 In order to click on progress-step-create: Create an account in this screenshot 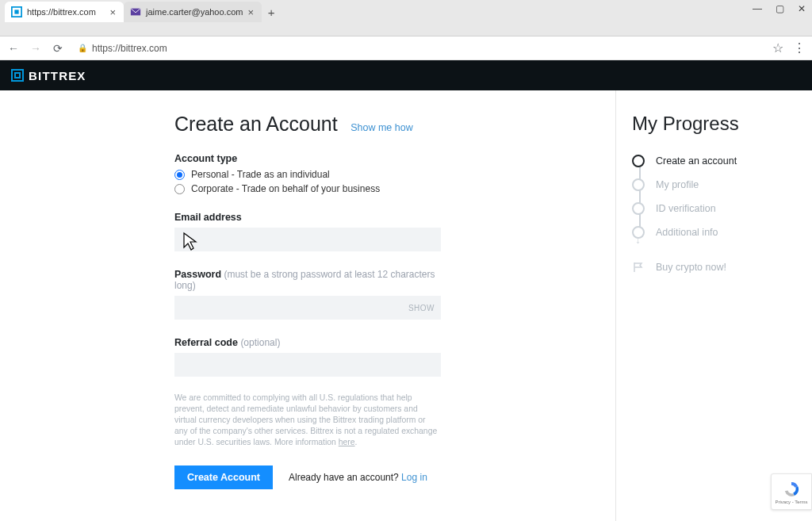, I will do `click(715, 161)`.